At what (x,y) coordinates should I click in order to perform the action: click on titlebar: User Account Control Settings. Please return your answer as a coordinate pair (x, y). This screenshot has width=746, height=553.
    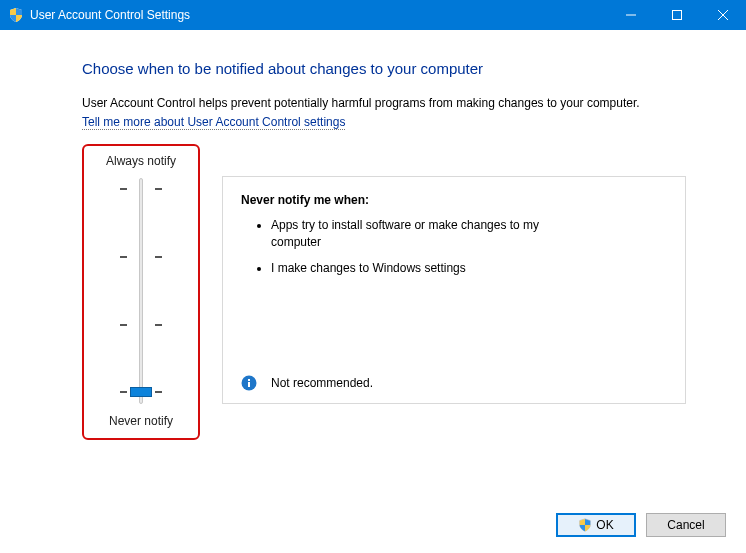
    Looking at the image, I should click on (373, 15).